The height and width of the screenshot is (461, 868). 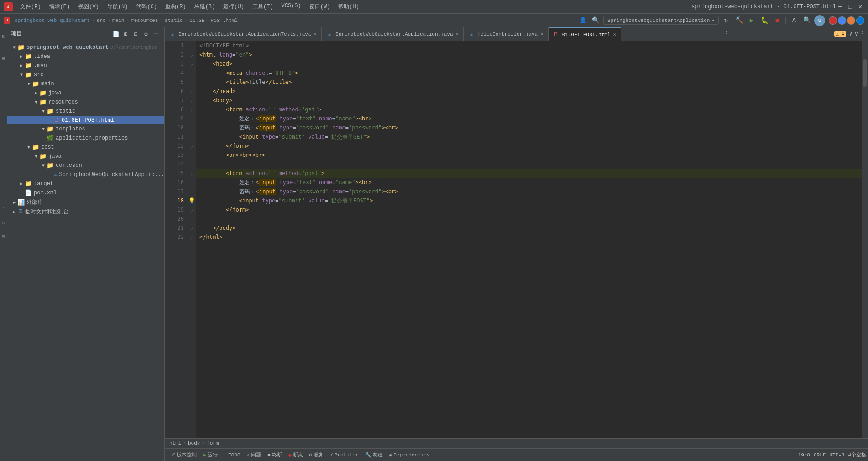 I want to click on menu-build: 构建(B), so click(x=205, y=6).